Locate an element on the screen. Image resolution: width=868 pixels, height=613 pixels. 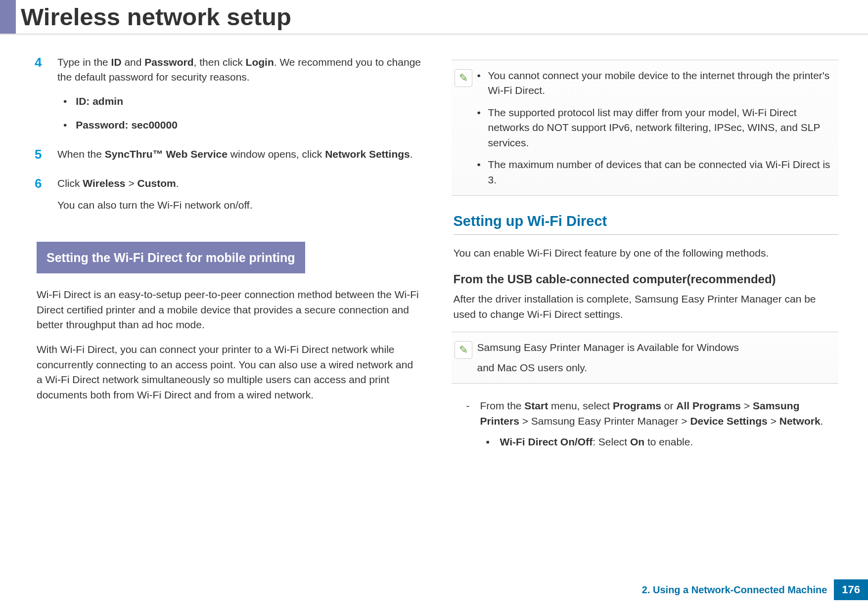
note-text: You cannot connect your mobile device to… is located at coordinates (662, 83).